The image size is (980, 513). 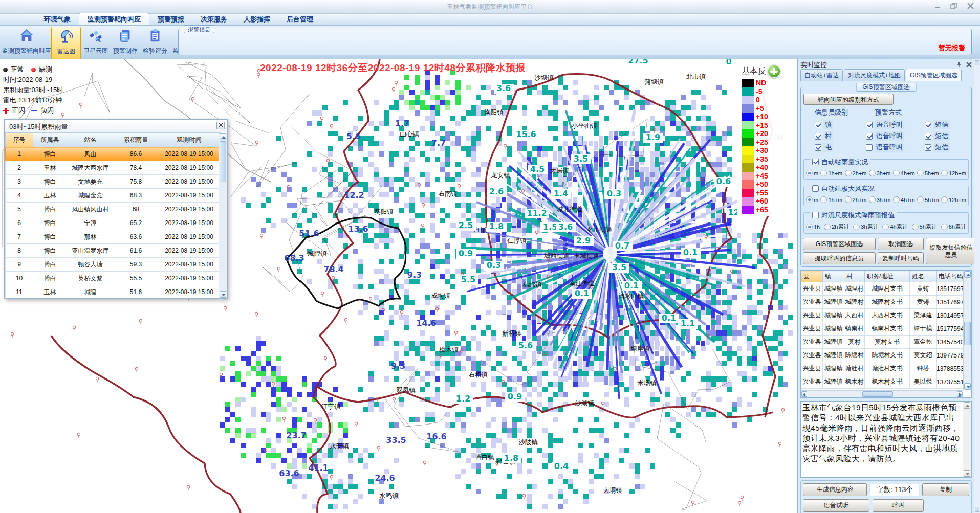 What do you see at coordinates (113, 223) in the screenshot?
I see `table-row: 6博白宁潭65.22022-08-19 15:00` at bounding box center [113, 223].